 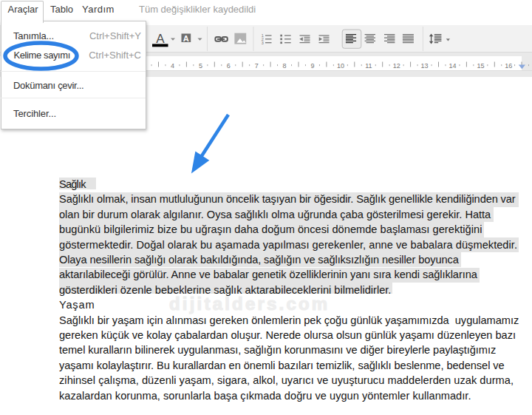 What do you see at coordinates (285, 66) in the screenshot?
I see `svg-text: 8` at bounding box center [285, 66].